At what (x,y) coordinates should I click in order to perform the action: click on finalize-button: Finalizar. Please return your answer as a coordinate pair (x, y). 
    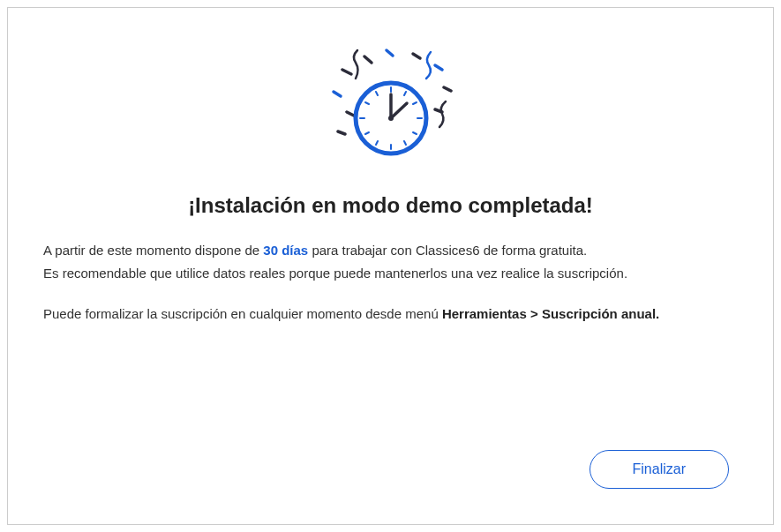
    Looking at the image, I should click on (659, 469).